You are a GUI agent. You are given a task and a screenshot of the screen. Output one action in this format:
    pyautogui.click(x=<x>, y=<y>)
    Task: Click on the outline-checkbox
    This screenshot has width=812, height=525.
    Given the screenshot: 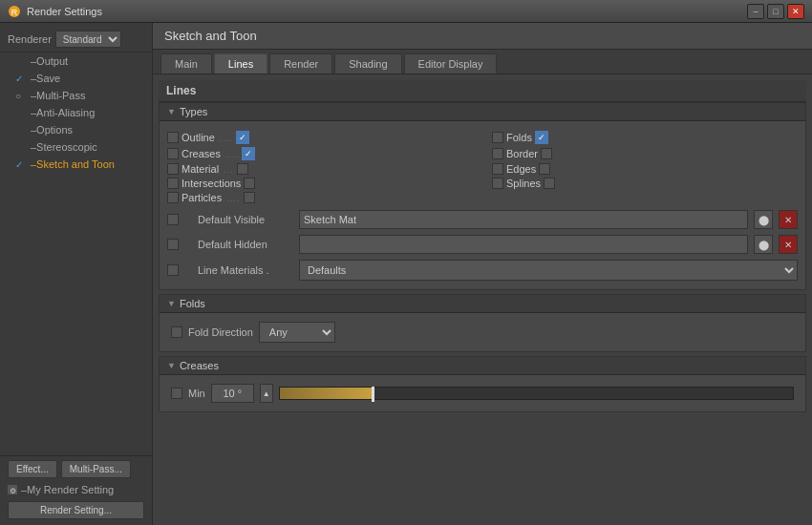 What is the action you would take?
    pyautogui.click(x=173, y=137)
    